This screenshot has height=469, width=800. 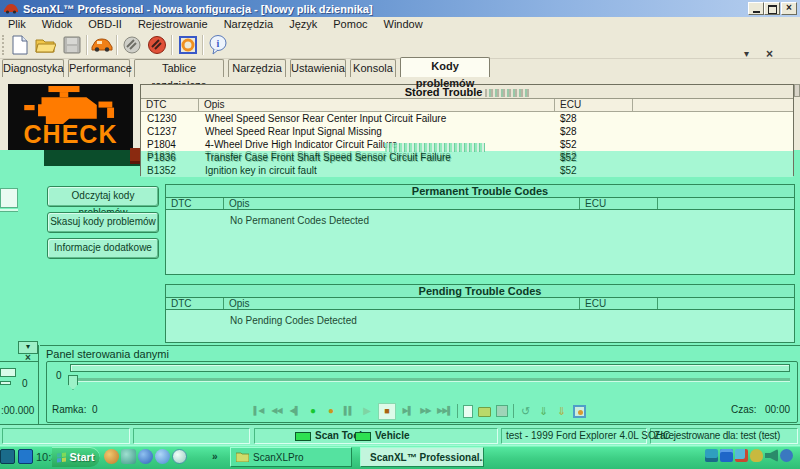 I want to click on taskbar-button-scanxlpro: ScanXLPro, so click(x=291, y=457).